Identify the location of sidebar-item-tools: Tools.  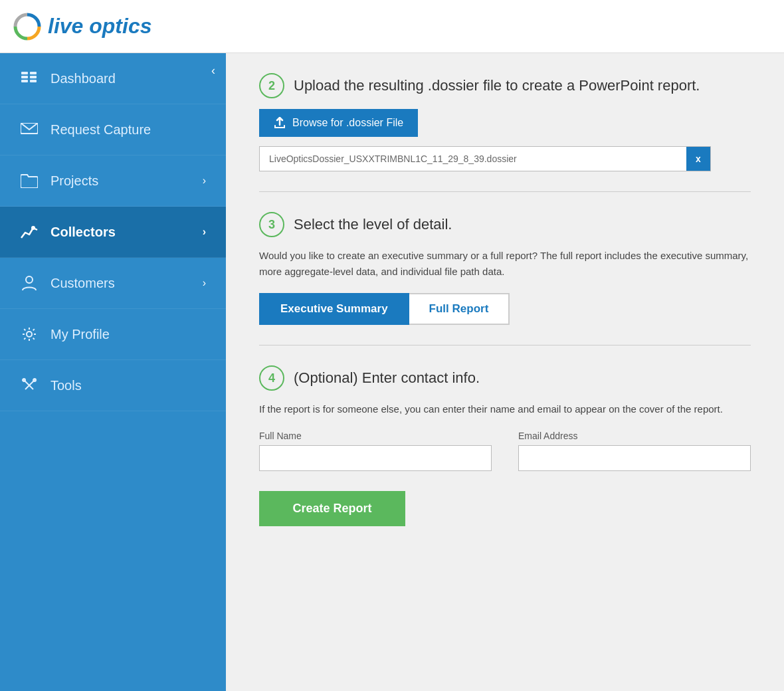
(113, 385).